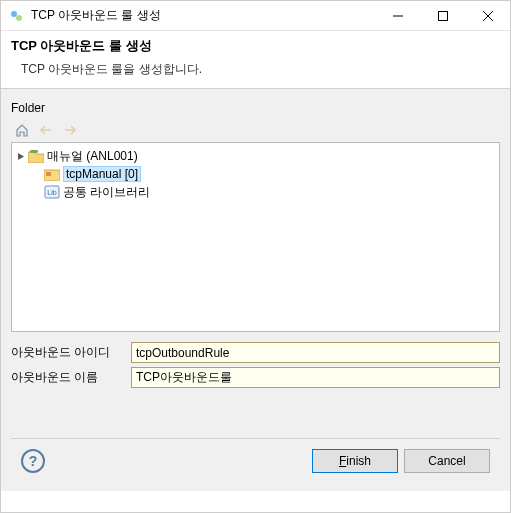  Describe the element at coordinates (316, 352) in the screenshot. I see `outbound-id-input` at that location.